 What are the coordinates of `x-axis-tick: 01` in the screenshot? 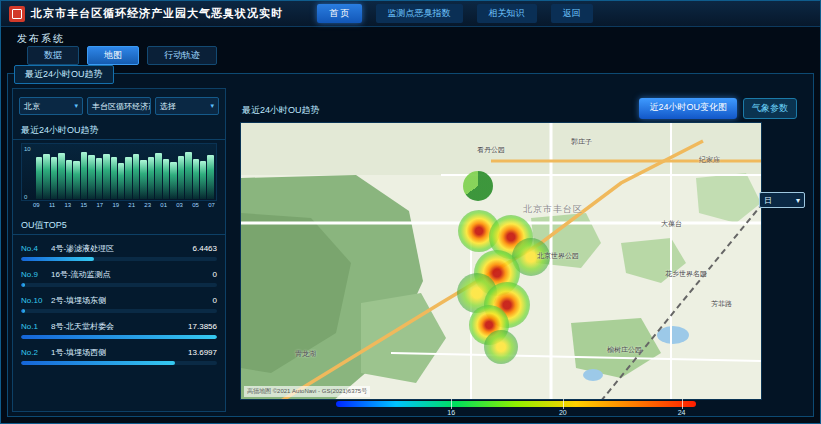 It's located at (164, 205).